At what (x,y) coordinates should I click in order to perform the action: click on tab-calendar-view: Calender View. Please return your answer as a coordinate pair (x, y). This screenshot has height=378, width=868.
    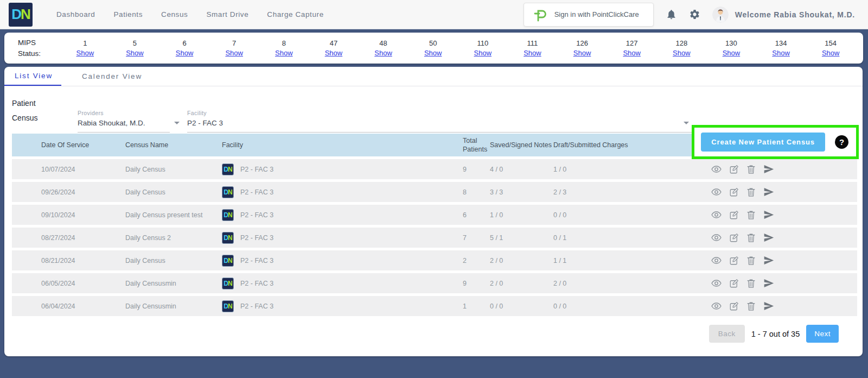
    Looking at the image, I should click on (112, 76).